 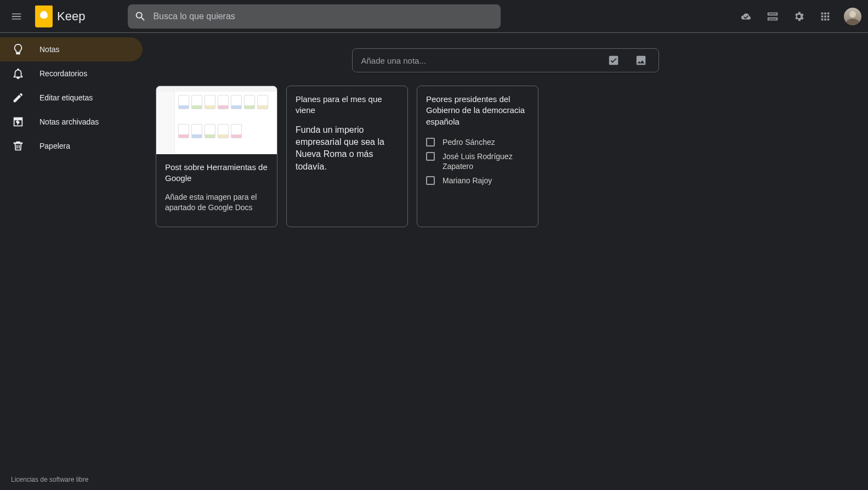 What do you see at coordinates (478, 156) in the screenshot?
I see `note-card: Peores presidentes del Gobierno de la de…` at bounding box center [478, 156].